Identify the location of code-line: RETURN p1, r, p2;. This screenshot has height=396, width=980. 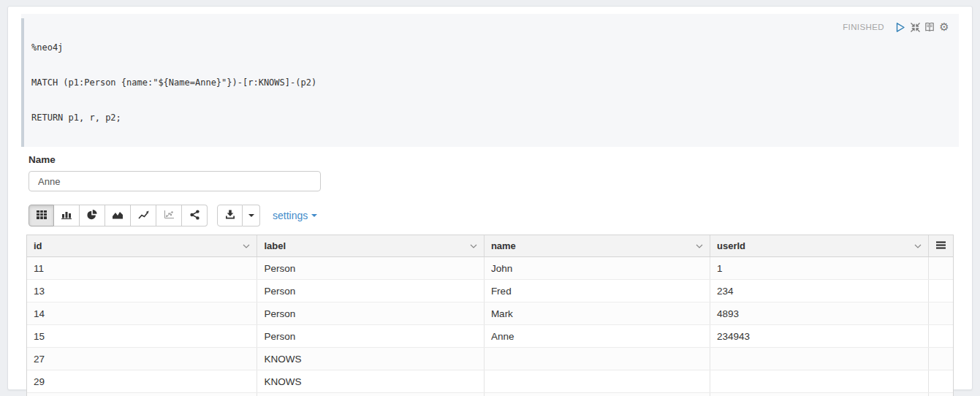
(174, 118).